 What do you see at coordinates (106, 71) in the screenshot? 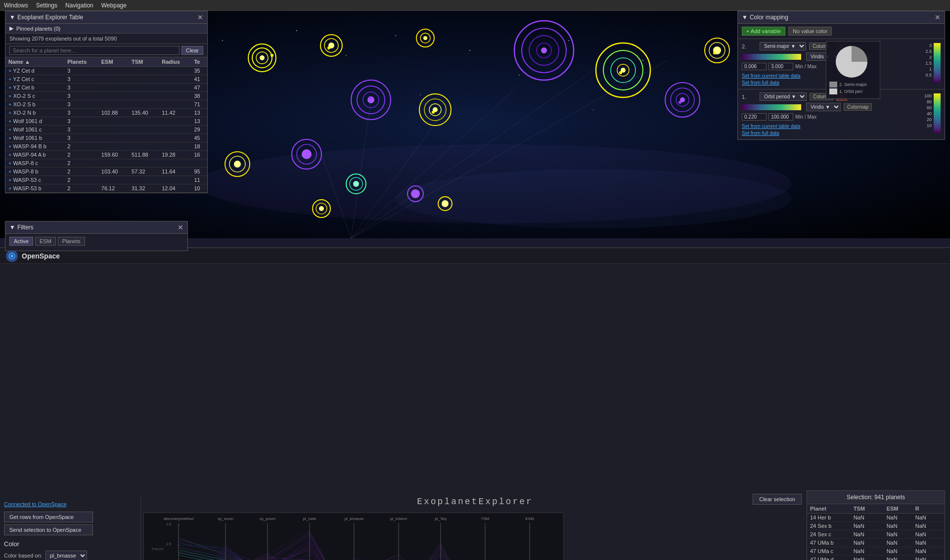
I see `table-row: + YZ Cet d 3 35` at bounding box center [106, 71].